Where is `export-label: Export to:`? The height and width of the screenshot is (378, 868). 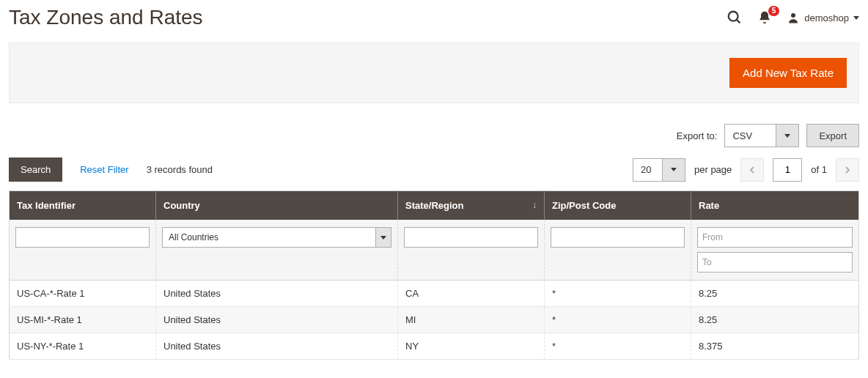
export-label: Export to: is located at coordinates (697, 136).